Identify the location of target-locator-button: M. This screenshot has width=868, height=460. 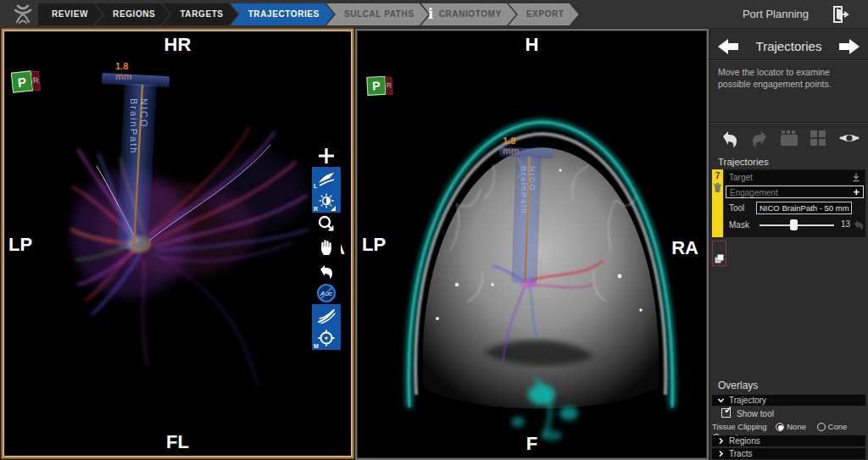
(326, 339).